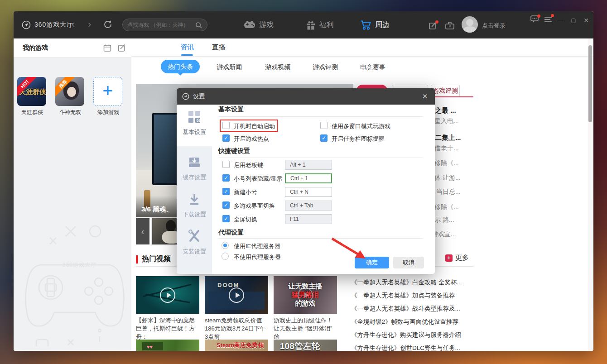 Image resolution: width=607 pixels, height=364 pixels. Describe the element at coordinates (194, 206) in the screenshot. I see `dialog-nav-download: 下载设置` at that location.